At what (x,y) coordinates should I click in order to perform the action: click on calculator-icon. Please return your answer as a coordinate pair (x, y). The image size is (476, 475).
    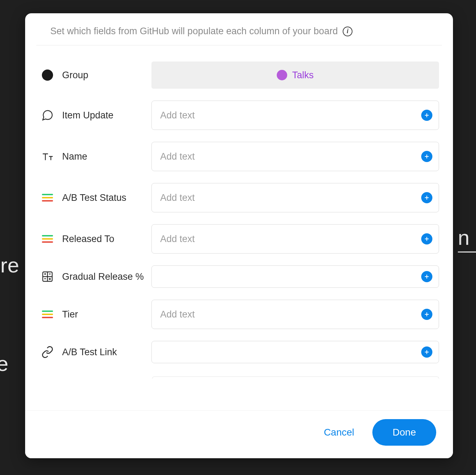
    Looking at the image, I should click on (47, 277).